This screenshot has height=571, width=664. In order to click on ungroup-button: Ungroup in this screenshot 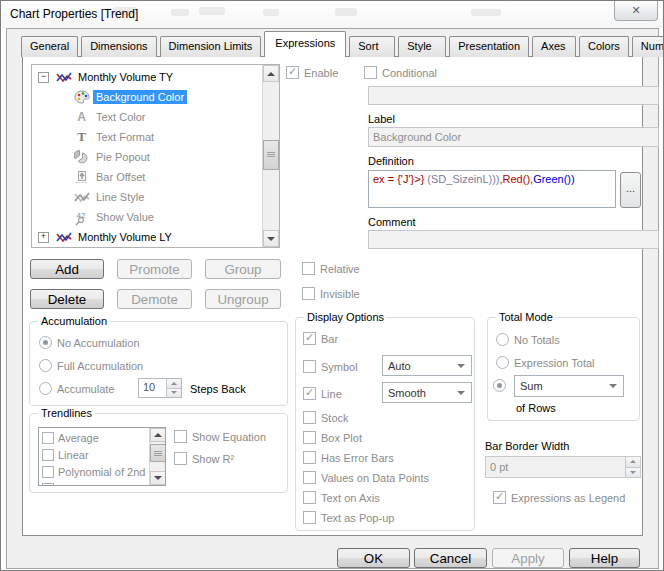, I will do `click(243, 299)`.